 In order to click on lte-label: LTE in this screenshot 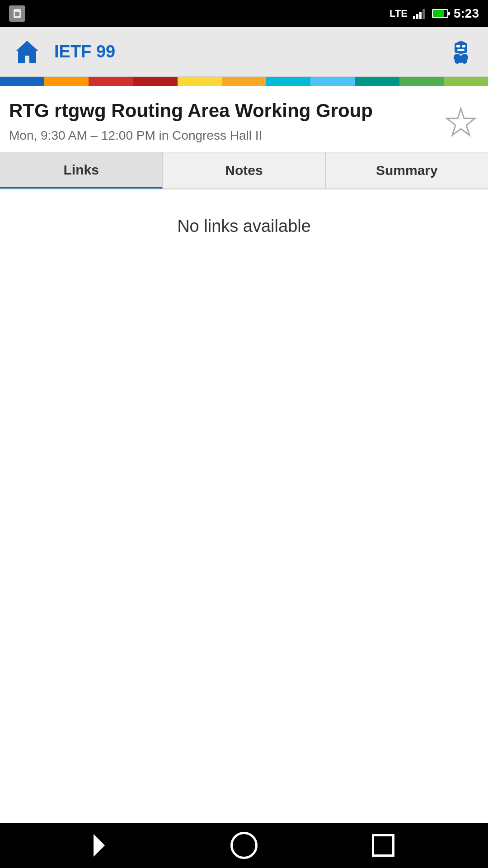, I will do `click(399, 14)`.